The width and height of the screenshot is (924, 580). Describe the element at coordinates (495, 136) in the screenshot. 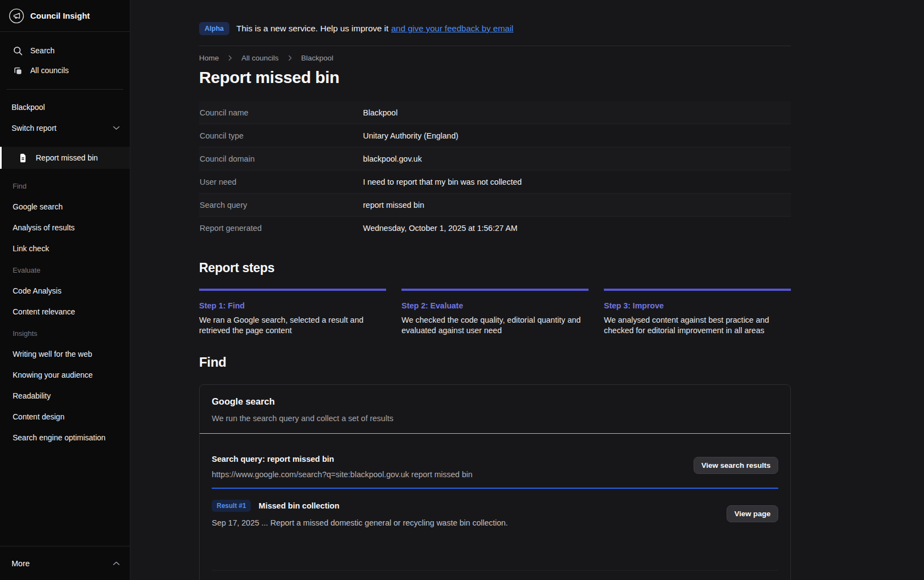

I see `table-row: Council type Unitary Authority (England)` at that location.